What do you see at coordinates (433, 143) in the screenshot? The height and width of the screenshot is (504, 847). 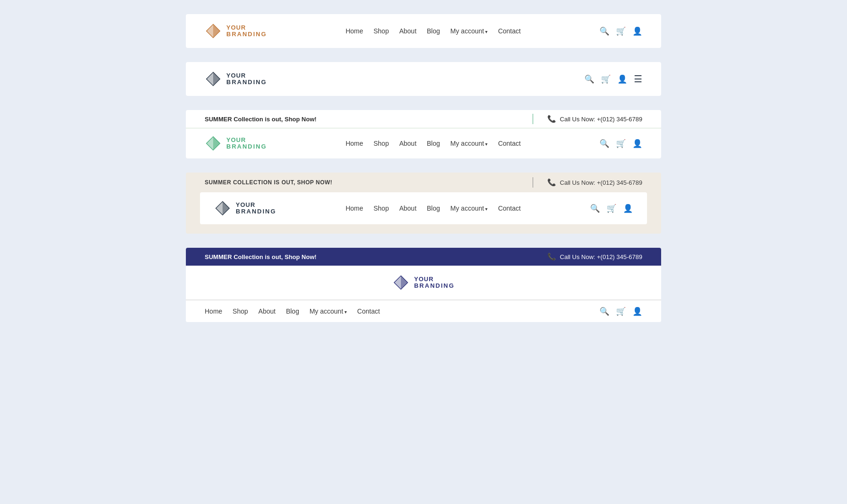 I see `nav-blog-v3: Blog` at bounding box center [433, 143].